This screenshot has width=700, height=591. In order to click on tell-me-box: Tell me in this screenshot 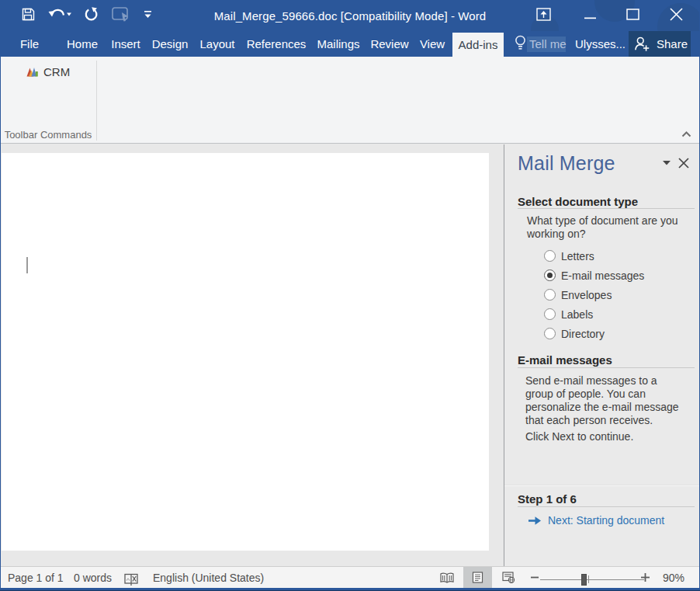, I will do `click(518, 43)`.